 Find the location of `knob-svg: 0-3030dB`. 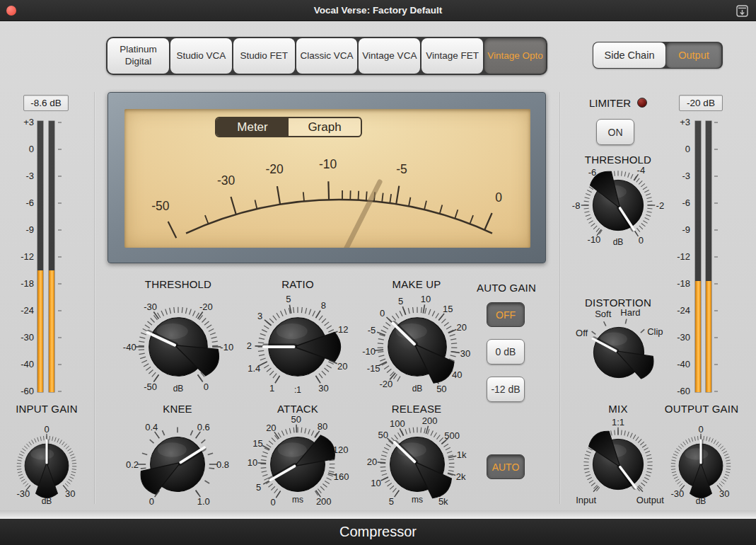

knob-svg: 0-3030dB is located at coordinates (47, 466).